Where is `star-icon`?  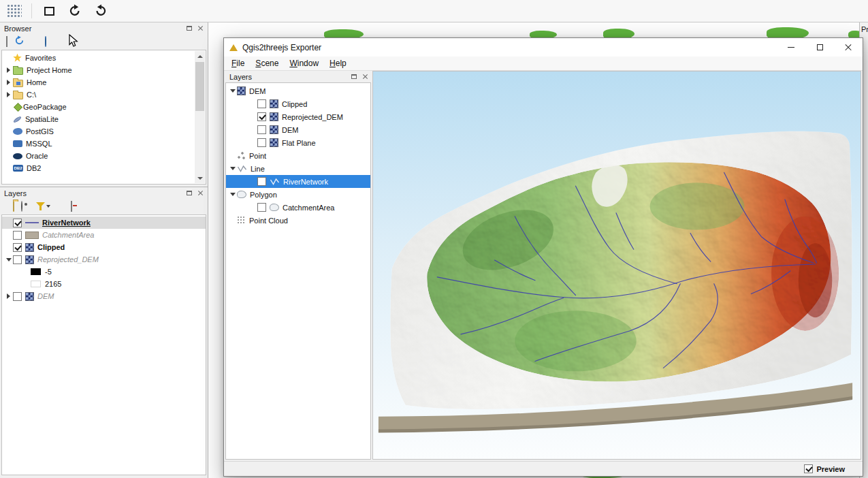
star-icon is located at coordinates (18, 59).